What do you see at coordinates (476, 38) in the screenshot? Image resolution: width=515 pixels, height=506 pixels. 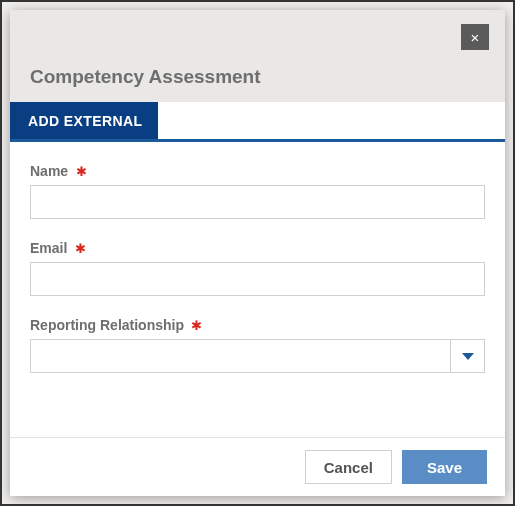 I see `close-icon: ×` at bounding box center [476, 38].